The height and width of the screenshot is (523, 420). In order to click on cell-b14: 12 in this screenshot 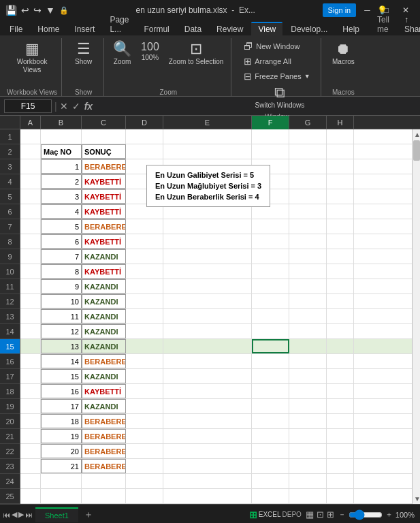, I will do `click(61, 331)`.